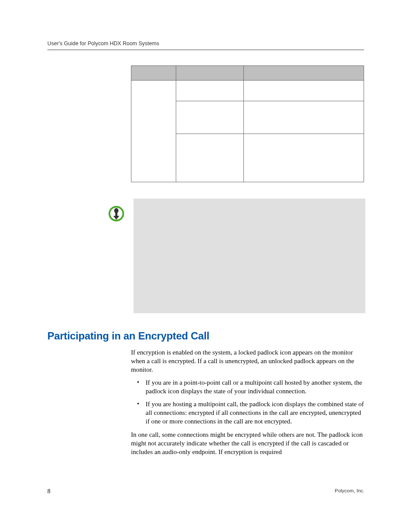 This screenshot has width=411, height=532. I want to click on running-head: User's Guide for Polycom HDX Room System…, so click(103, 44).